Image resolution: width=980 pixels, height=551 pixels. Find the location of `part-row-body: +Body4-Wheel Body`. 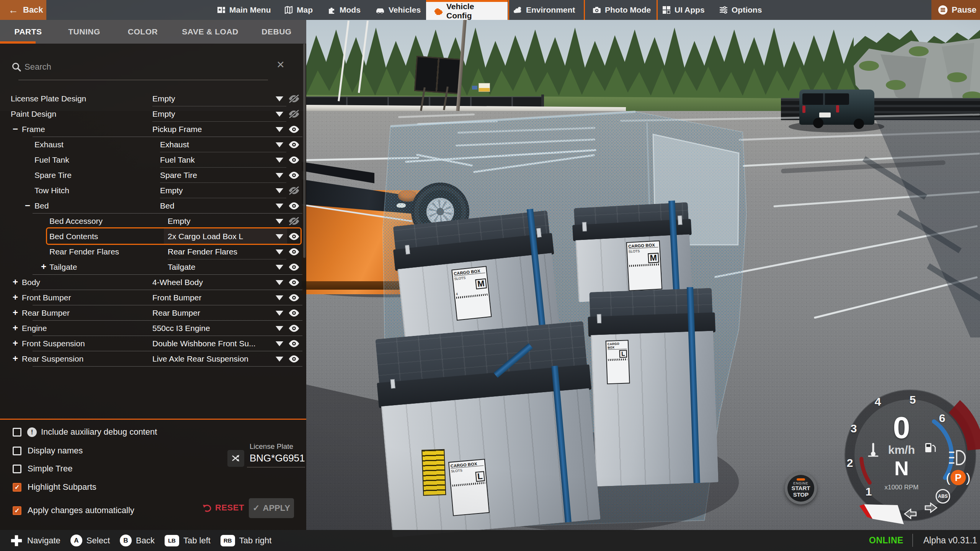

part-row-body: +Body4-Wheel Body is located at coordinates (153, 282).